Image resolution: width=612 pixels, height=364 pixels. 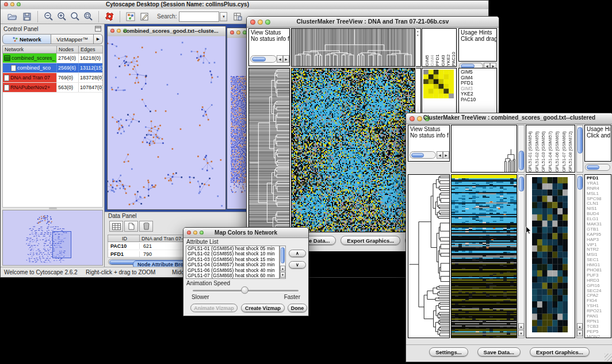 I want to click on tv2-usage-scrollbar, so click(x=598, y=167).